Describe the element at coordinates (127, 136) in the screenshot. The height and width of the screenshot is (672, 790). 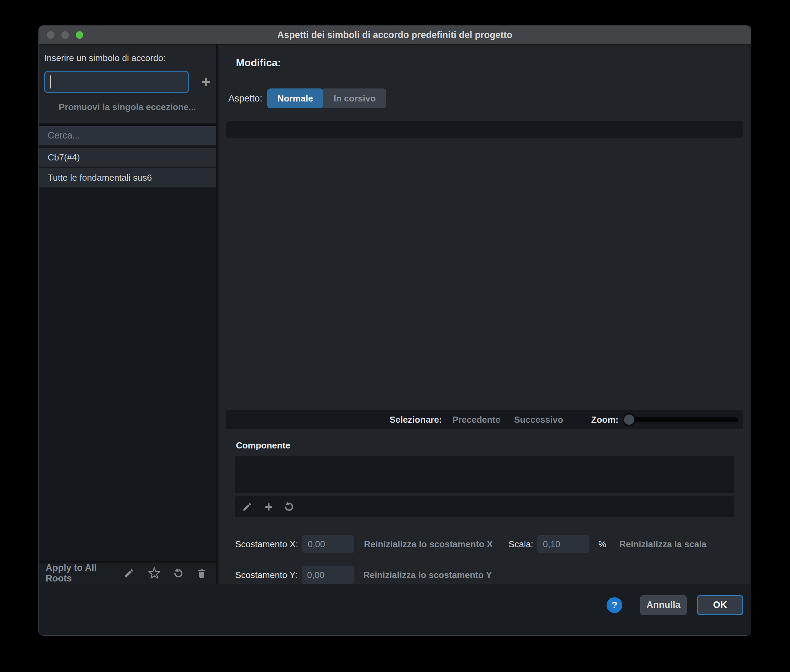
I see `search-input` at that location.